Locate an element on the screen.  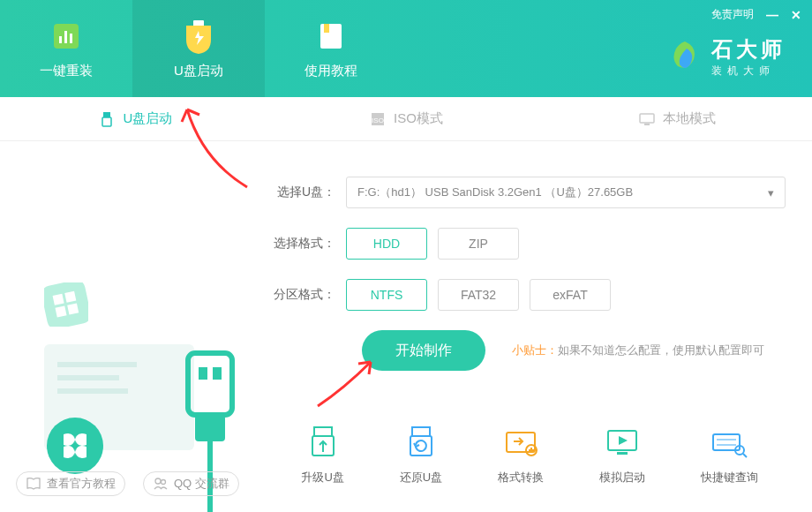
nav-label: 一键重装 is located at coordinates (66, 71).